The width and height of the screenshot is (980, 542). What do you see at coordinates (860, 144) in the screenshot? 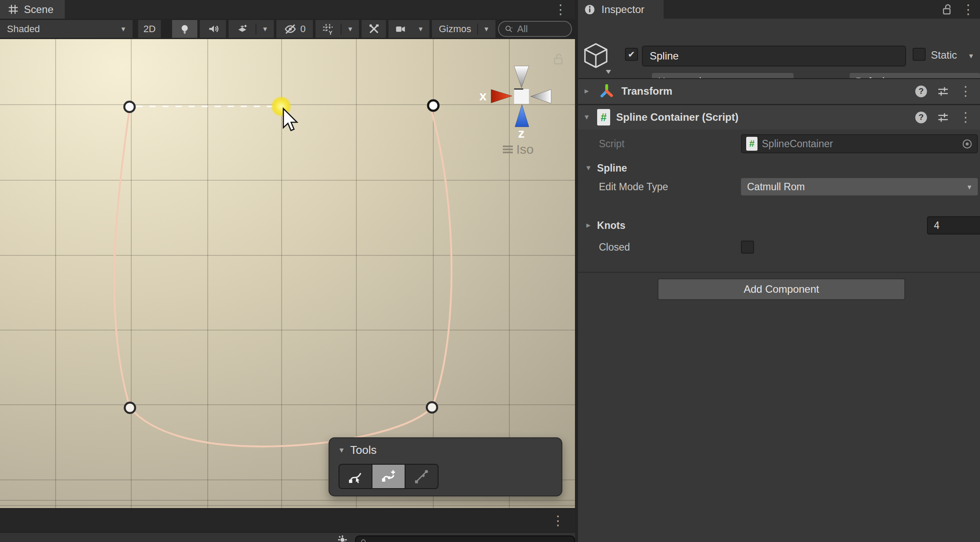
I see `script-object-field: # SplineContainer` at bounding box center [860, 144].